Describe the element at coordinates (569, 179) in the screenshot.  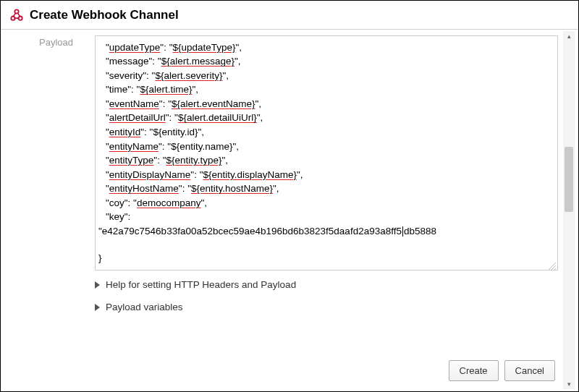
I see `scroll-thumb` at that location.